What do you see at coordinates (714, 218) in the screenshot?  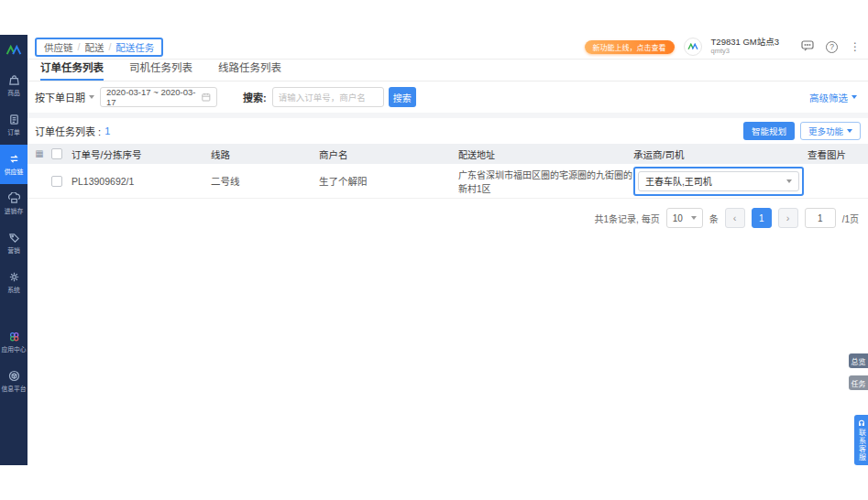 I see `pagination-unit: 条` at bounding box center [714, 218].